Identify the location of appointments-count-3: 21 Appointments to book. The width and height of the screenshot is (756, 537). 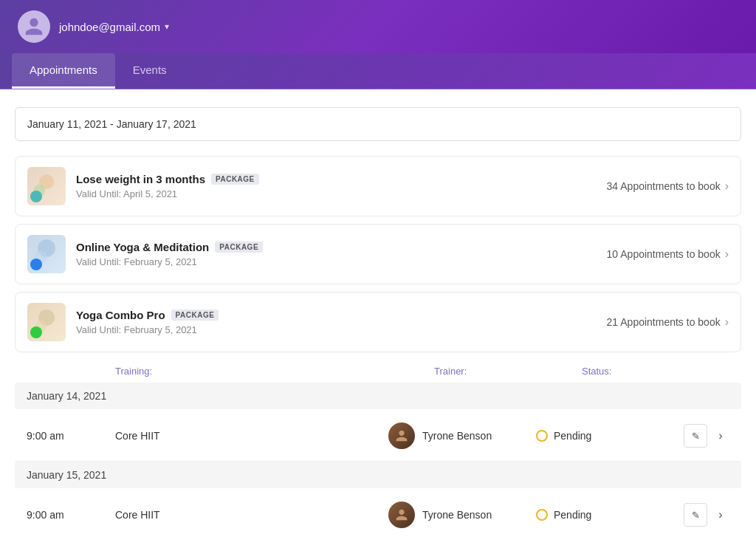
(664, 322).